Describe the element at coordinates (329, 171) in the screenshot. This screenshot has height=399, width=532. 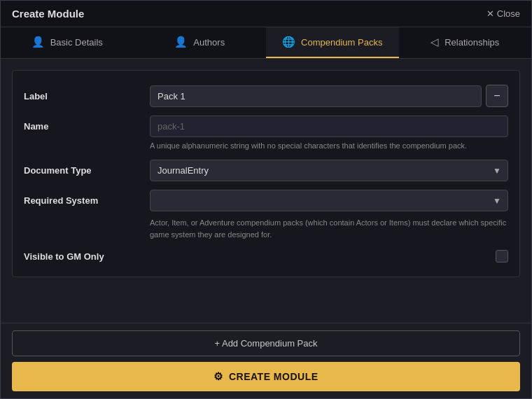
I see `document-type-group: JournalEntry Actor Item Scene RollTable …` at that location.